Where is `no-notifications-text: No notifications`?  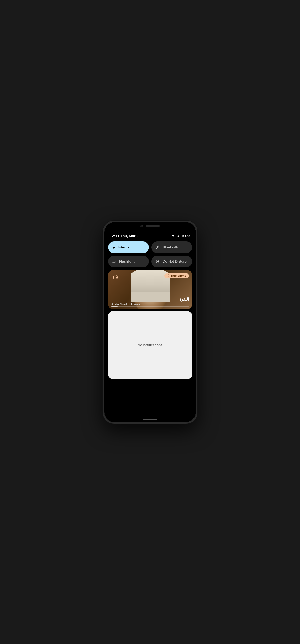
no-notifications-text: No notifications is located at coordinates (150, 345).